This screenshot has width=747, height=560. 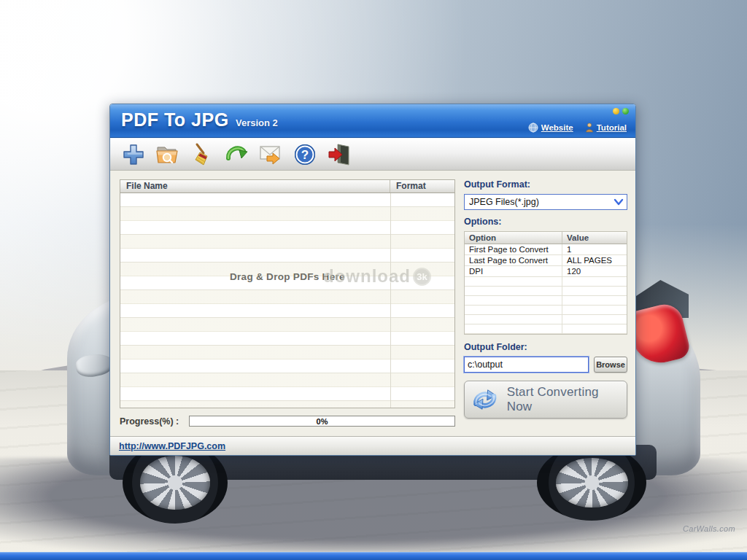 I want to click on clear-list-button, so click(x=202, y=155).